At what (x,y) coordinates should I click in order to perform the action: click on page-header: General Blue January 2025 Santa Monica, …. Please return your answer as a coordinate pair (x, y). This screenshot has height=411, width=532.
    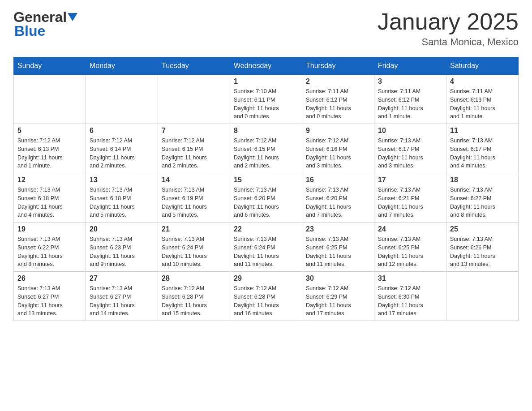
    Looking at the image, I should click on (266, 29).